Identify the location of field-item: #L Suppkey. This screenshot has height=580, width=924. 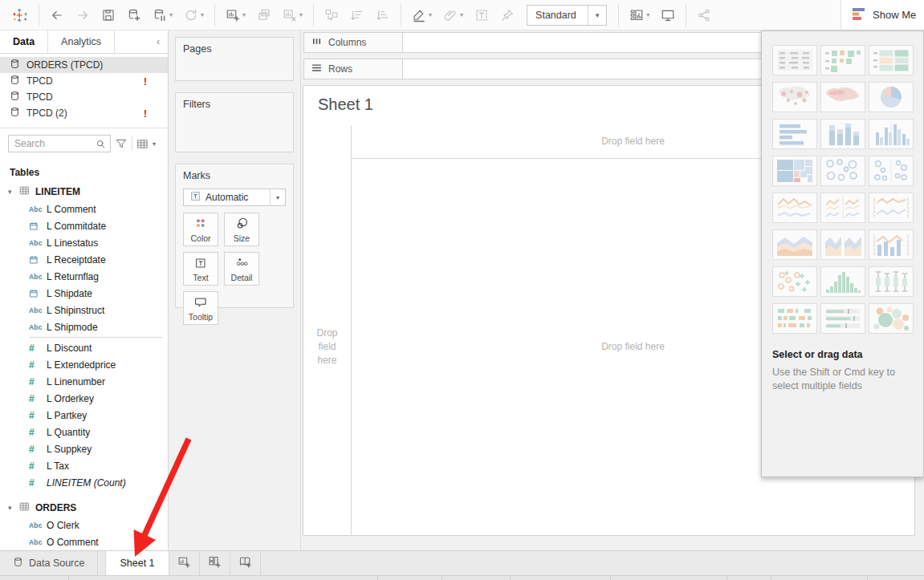
(83, 449).